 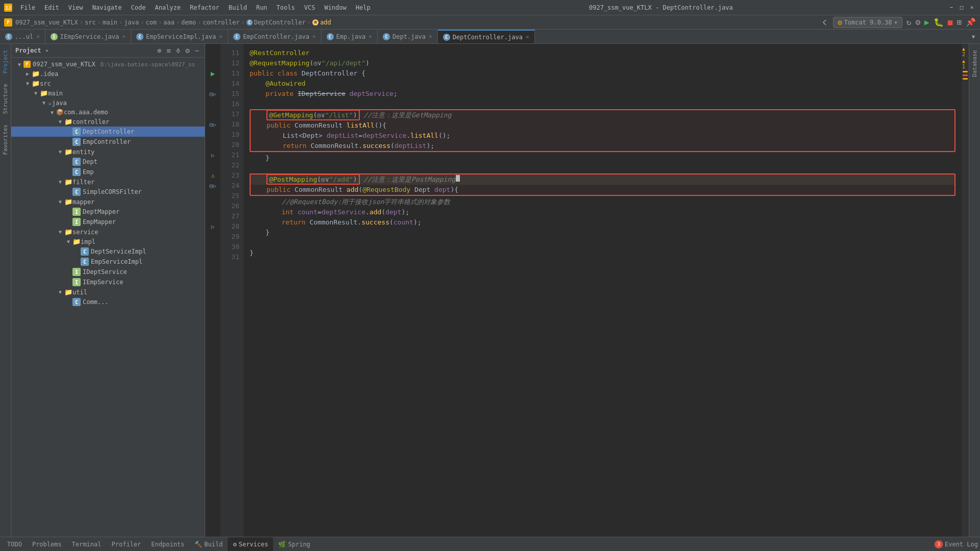 What do you see at coordinates (275, 37) in the screenshot?
I see `tab-empcontroller: C EmpController.java ×` at bounding box center [275, 37].